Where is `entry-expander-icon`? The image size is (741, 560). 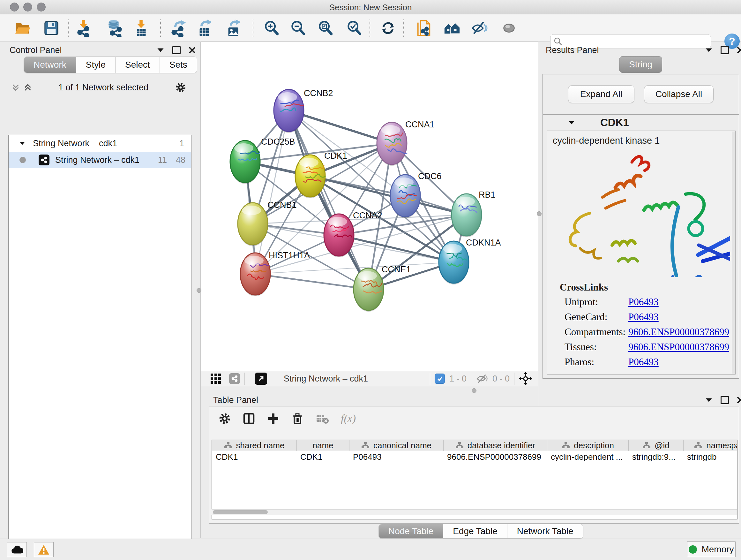
entry-expander-icon is located at coordinates (571, 123).